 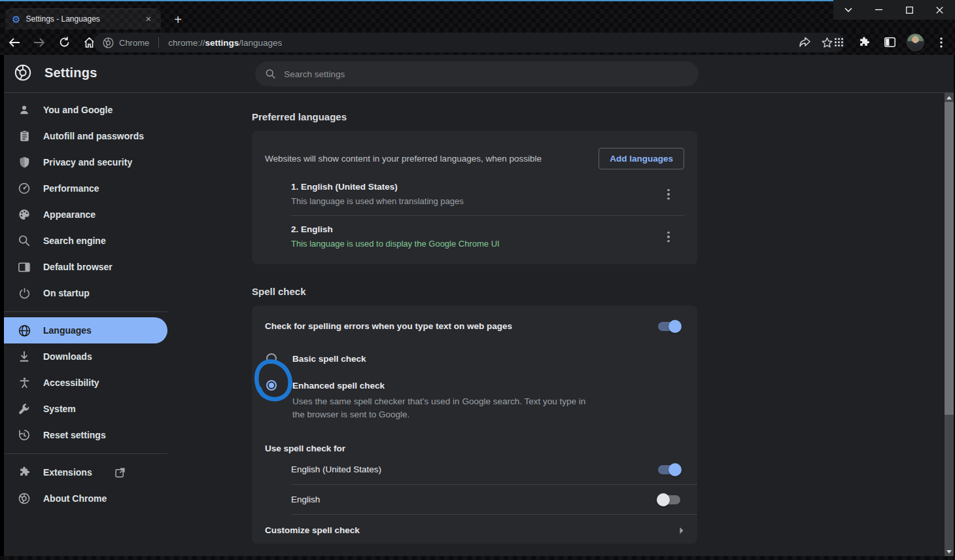 What do you see at coordinates (477, 1) in the screenshot?
I see `window-top-accent` at bounding box center [477, 1].